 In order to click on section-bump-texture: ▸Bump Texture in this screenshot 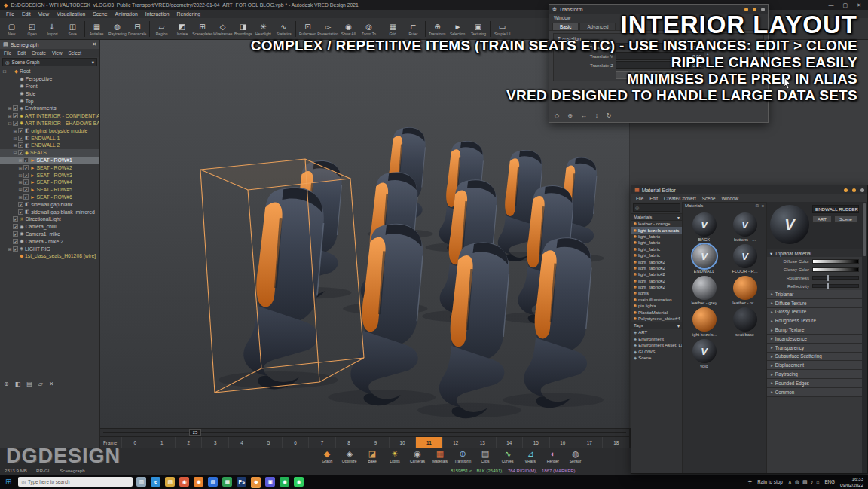, I will do `click(815, 330)`.